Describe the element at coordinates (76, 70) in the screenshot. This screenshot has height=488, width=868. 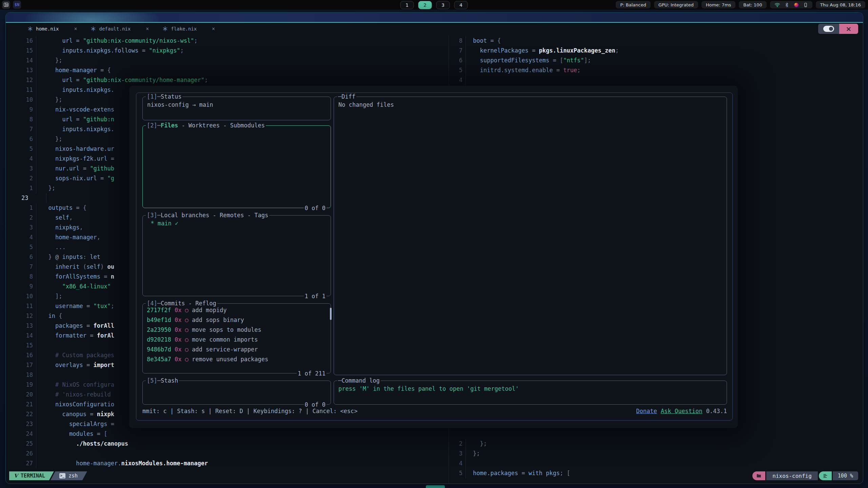
I see `code-text: home-manager = {` at that location.